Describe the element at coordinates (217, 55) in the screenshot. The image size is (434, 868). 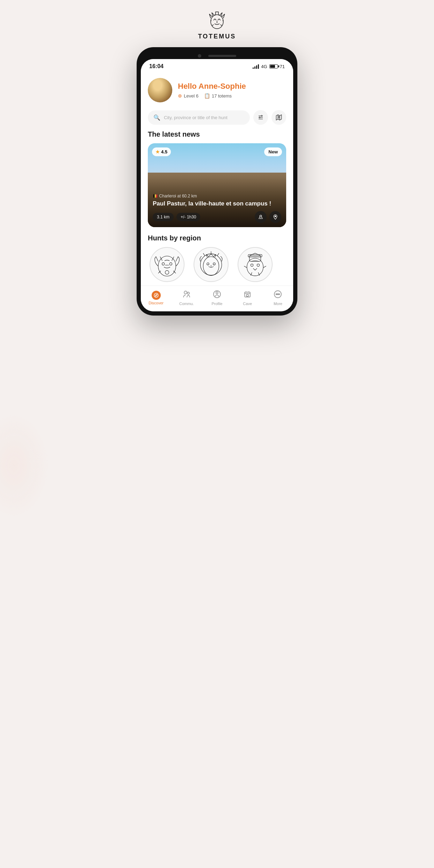
I see `phone-top-bar` at that location.